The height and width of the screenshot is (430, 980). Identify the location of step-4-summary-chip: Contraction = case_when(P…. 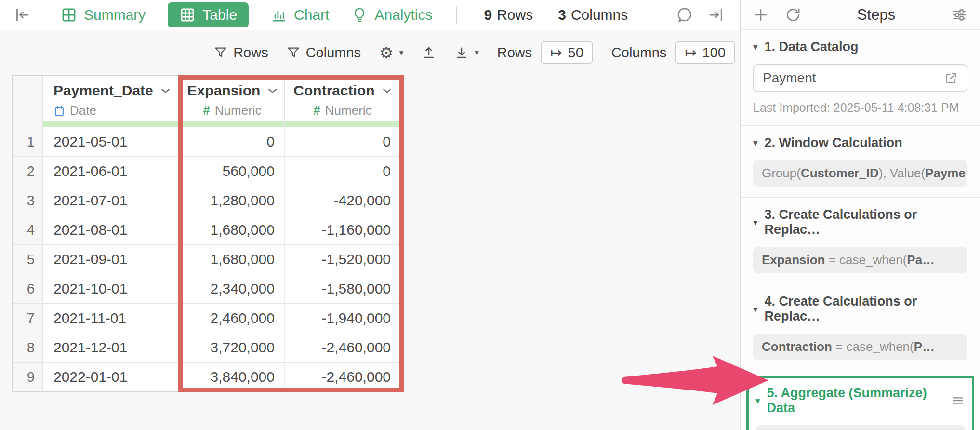
(861, 347).